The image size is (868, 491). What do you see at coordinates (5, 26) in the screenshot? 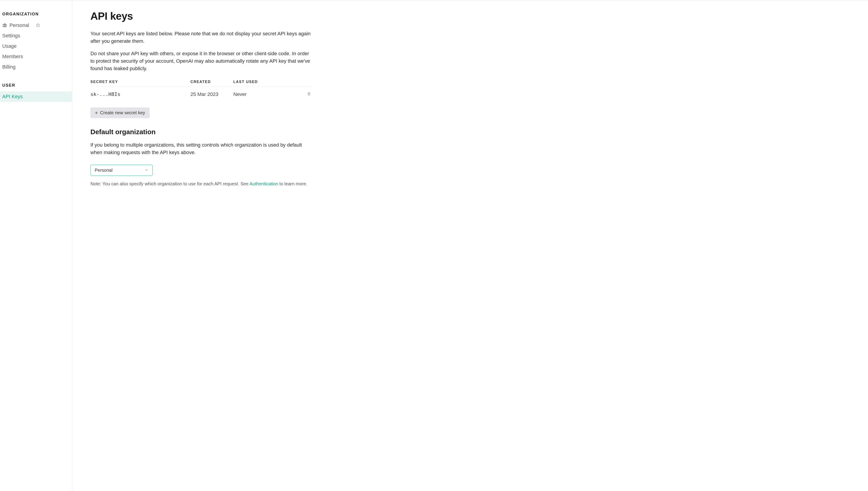
I see `briefcase-icon` at bounding box center [5, 26].